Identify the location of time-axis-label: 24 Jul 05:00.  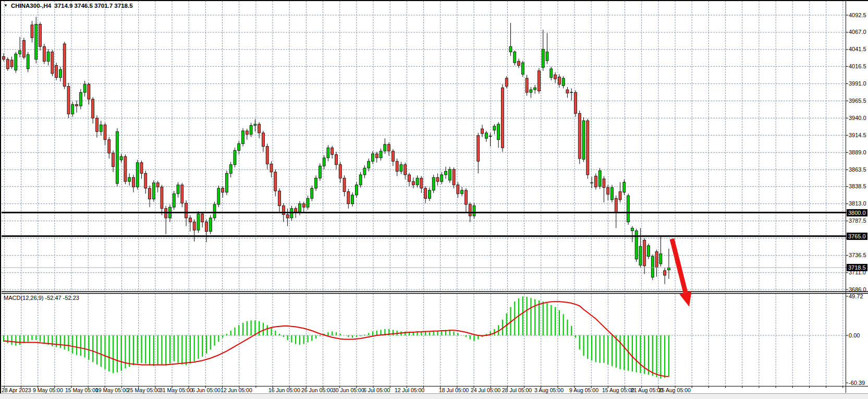
(486, 390).